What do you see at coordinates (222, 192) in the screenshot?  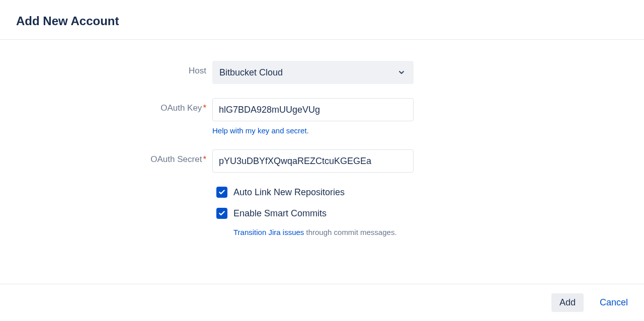 I see `auto-link-checkbox` at bounding box center [222, 192].